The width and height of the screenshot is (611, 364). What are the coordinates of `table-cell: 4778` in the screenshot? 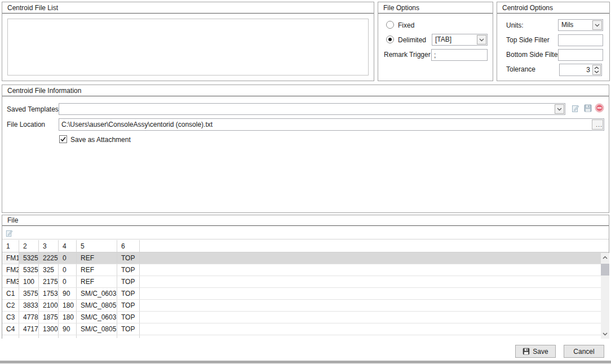 It's located at (29, 317).